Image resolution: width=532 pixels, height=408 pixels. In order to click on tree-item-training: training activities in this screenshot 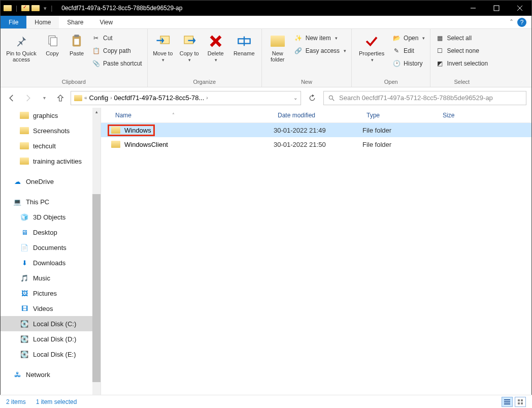, I will do `click(51, 161)`.